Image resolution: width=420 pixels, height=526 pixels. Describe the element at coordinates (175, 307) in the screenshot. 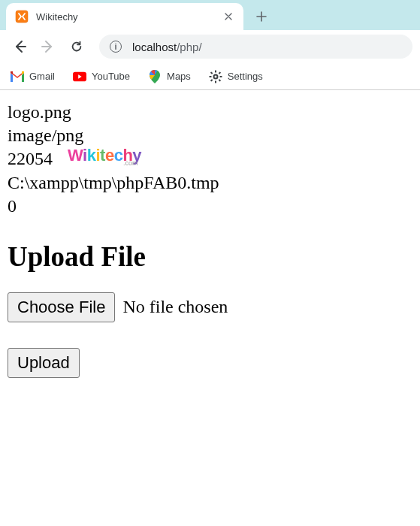

I see `file-chosen-text: No file chosen` at that location.